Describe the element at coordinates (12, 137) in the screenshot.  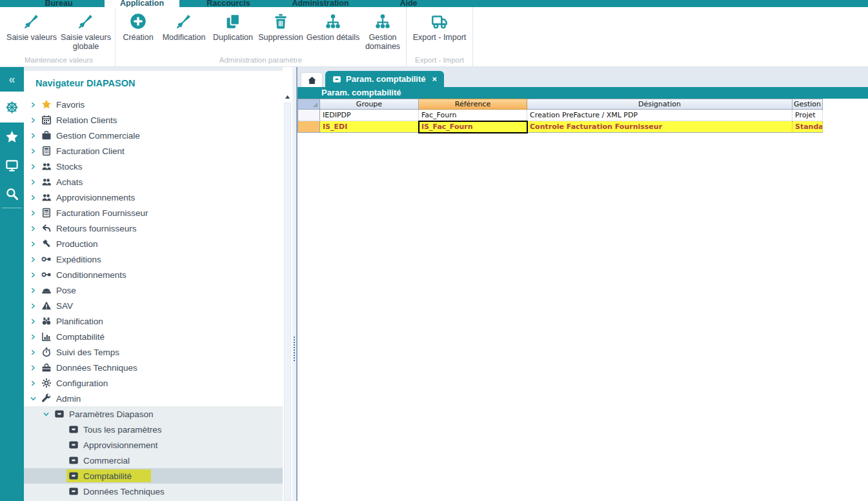
I see `rail-favorites-button` at that location.